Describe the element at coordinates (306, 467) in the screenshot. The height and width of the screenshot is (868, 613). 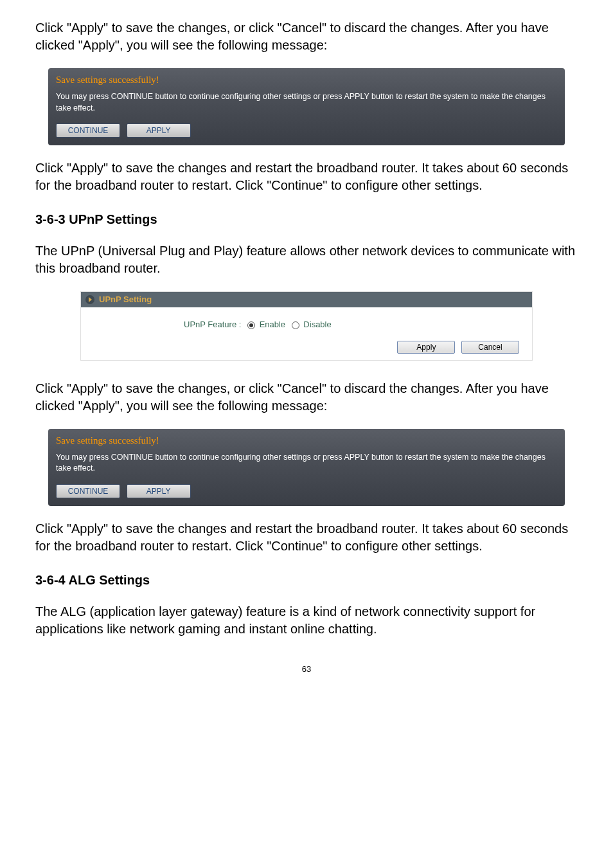
I see `save-settings-panel-2: Save settings successfully! You may pres…` at that location.